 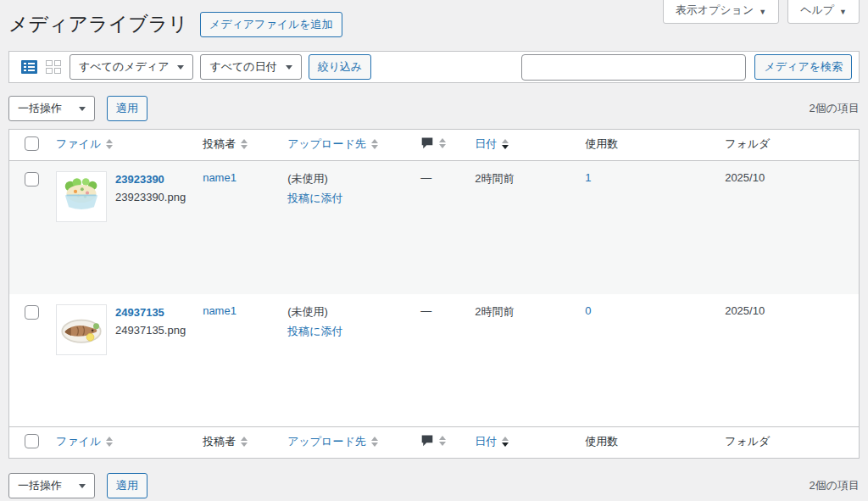 I want to click on filter-button: 絞り込み, so click(x=341, y=67).